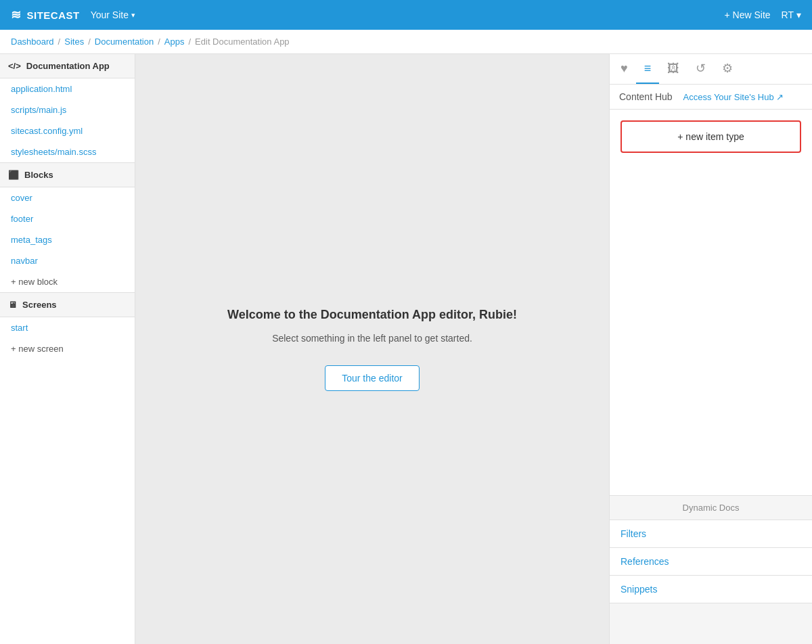  Describe the element at coordinates (89, 42) in the screenshot. I see `breadcrumb-sep-2: /` at that location.